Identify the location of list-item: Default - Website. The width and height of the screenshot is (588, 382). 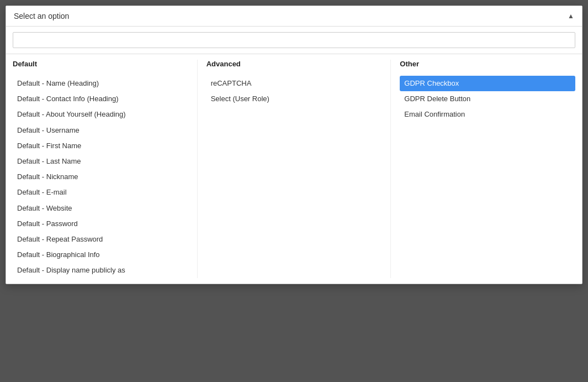
(100, 208).